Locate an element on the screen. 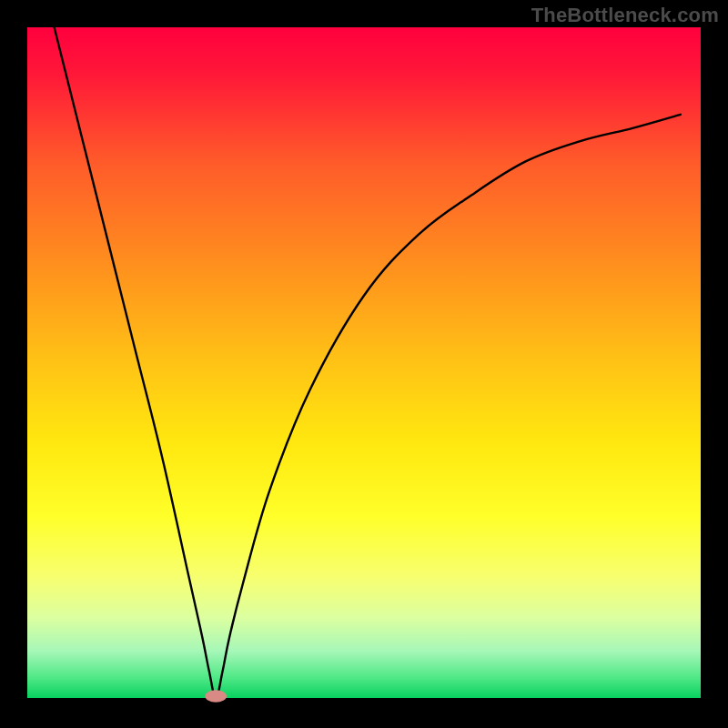  minimum-marker is located at coordinates (216, 695).